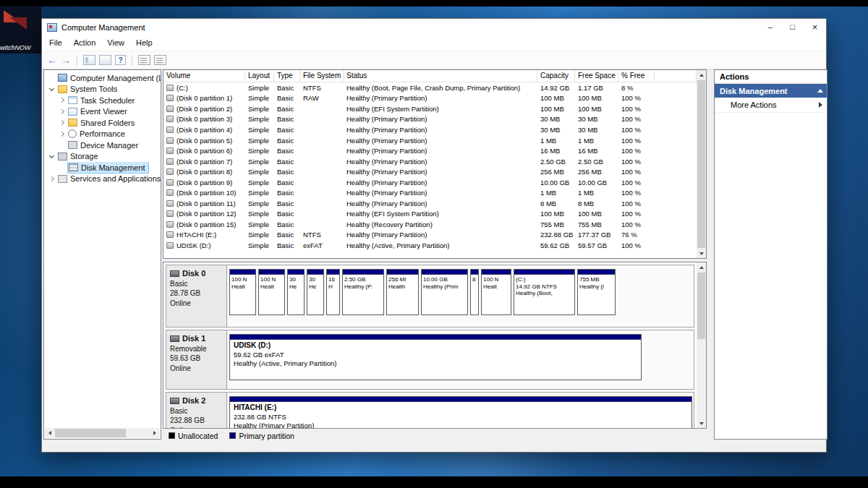 This screenshot has height=488, width=868. What do you see at coordinates (103, 78) in the screenshot?
I see `sidebar-item-computer-management-root: Computer Management (Local` at bounding box center [103, 78].